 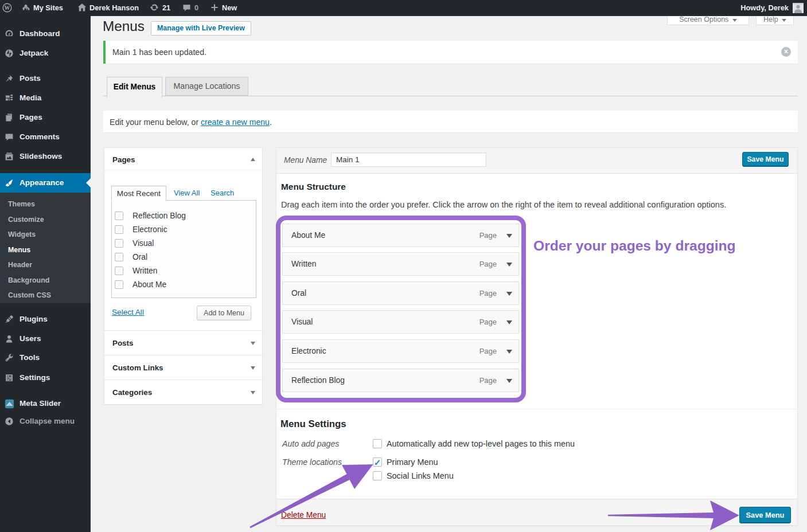 I want to click on svg-text: W, so click(x=7, y=8).